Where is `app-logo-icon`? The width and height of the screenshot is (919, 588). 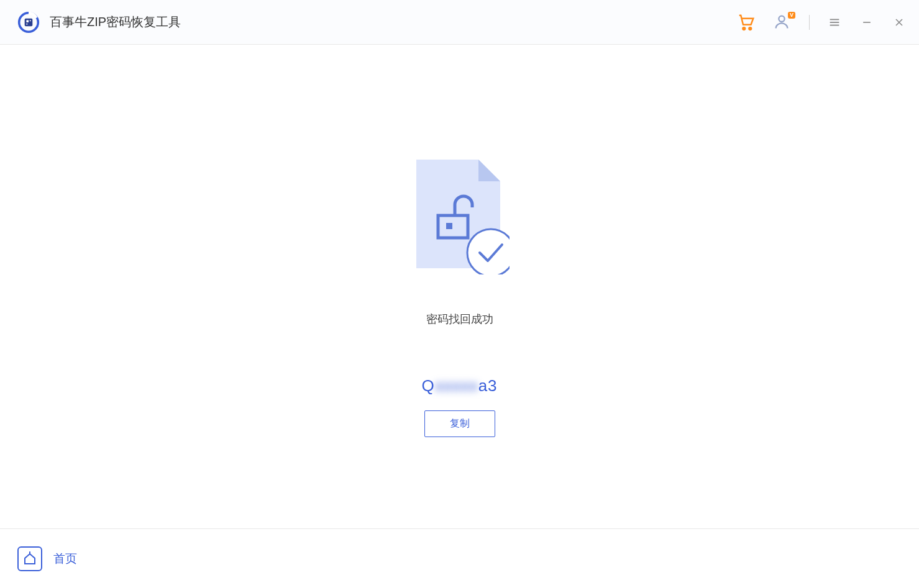 app-logo-icon is located at coordinates (29, 22).